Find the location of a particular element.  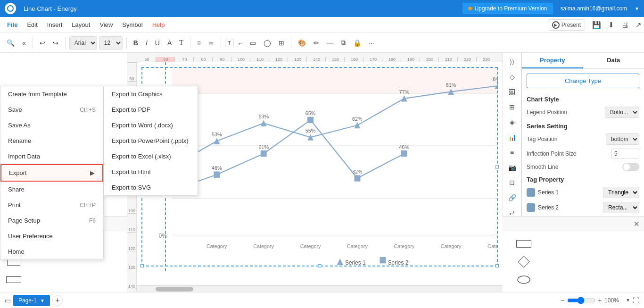

menu-import: Import Data is located at coordinates (52, 157).